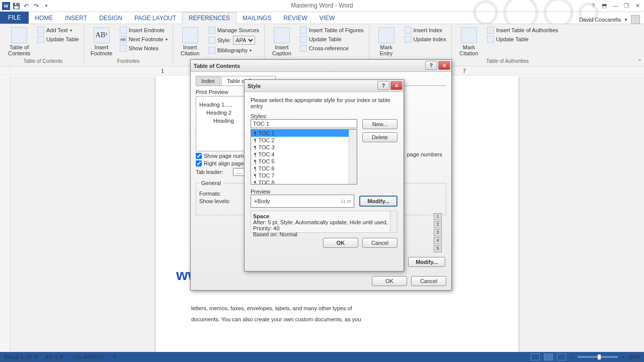  What do you see at coordinates (43, 60) in the screenshot?
I see `group-label: Table of Contents` at bounding box center [43, 60].